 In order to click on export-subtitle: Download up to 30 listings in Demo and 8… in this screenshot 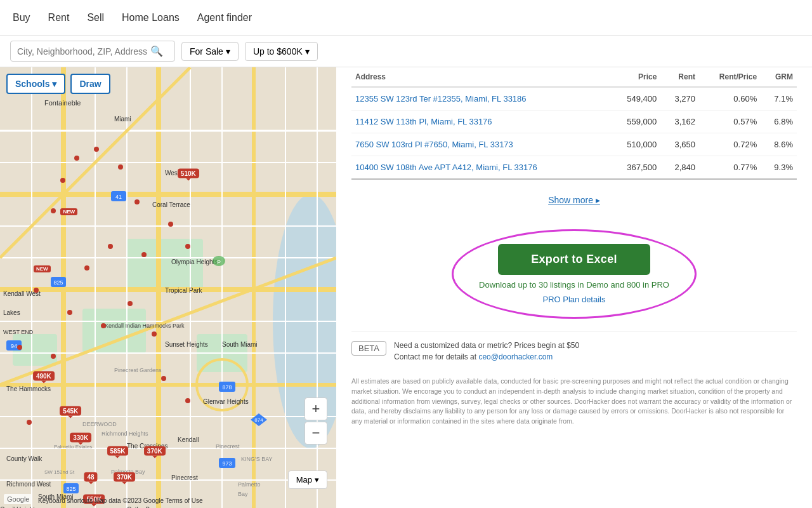, I will do `click(574, 284)`.